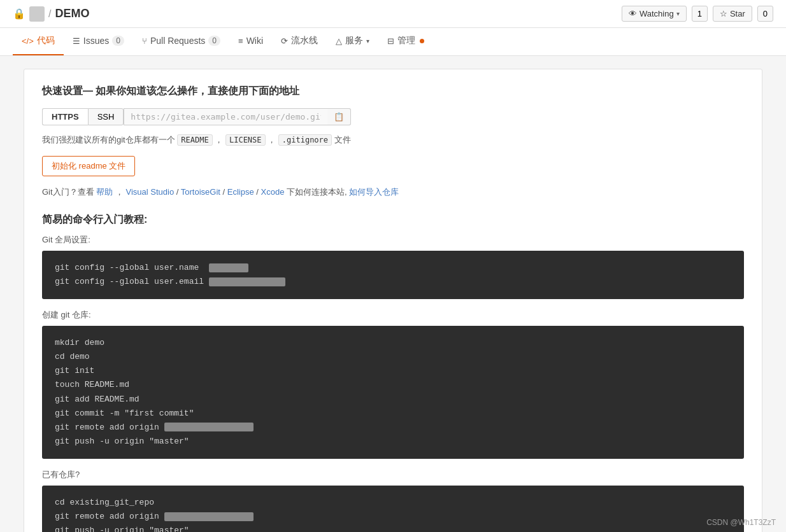 This screenshot has height=532, width=786. I want to click on header-actions: 👁 Watching ▾ 1 ☆ Star 0, so click(697, 14).